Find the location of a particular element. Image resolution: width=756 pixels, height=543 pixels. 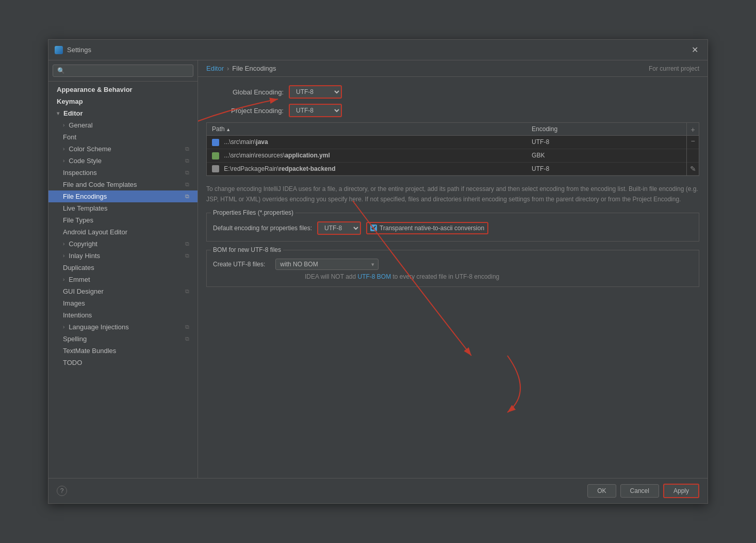

sidebar-item-label: Code Style is located at coordinates (85, 161).